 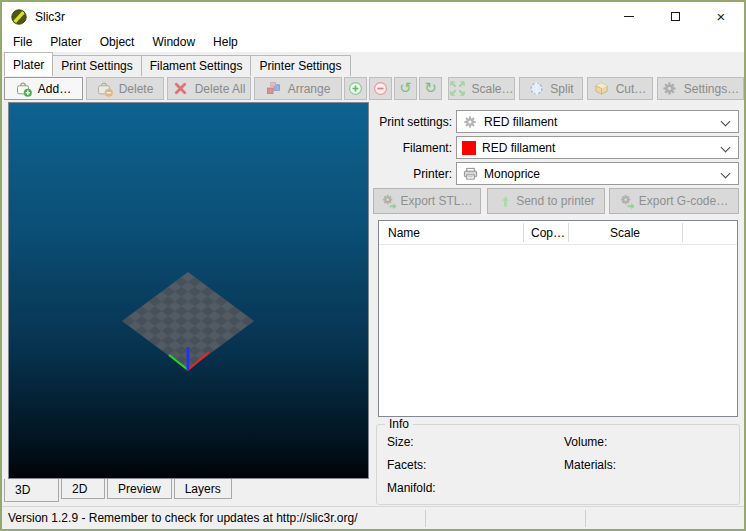 I want to click on column-header-copies: Cop…, so click(x=548, y=233).